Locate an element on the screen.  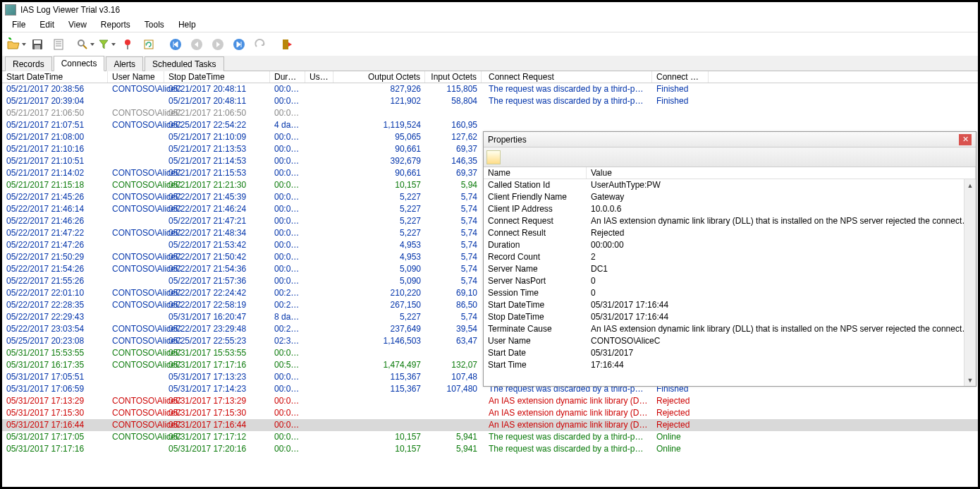
cell: An IAS extension dynamic link library (D… is located at coordinates (567, 401).